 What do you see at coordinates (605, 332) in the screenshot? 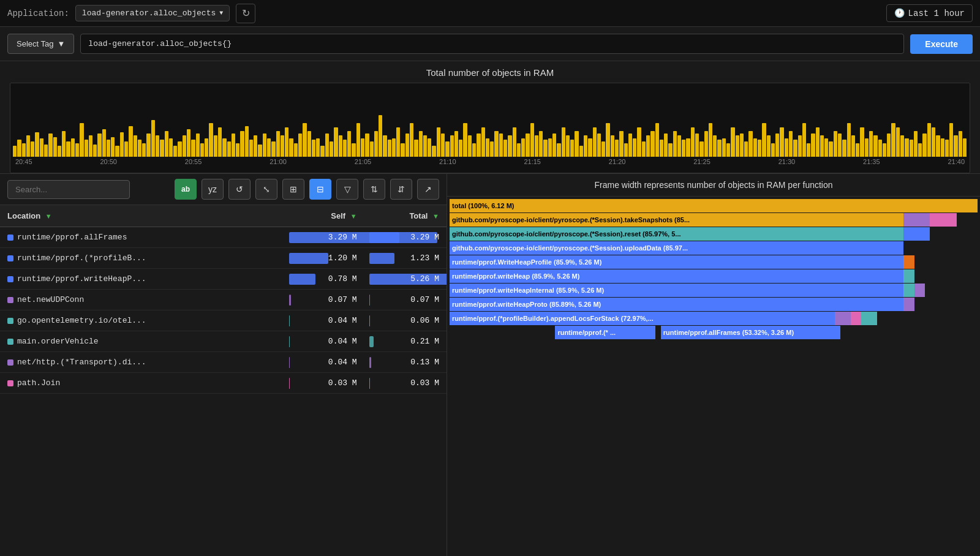
I see `flame-segment: runtime/pprof.(* ...` at bounding box center [605, 332].